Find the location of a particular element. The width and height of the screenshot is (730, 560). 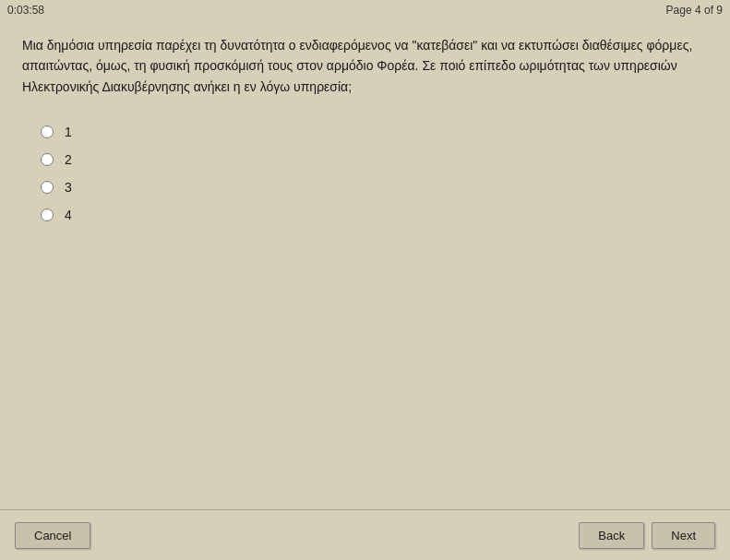

option-label-3: 3 is located at coordinates (68, 187).